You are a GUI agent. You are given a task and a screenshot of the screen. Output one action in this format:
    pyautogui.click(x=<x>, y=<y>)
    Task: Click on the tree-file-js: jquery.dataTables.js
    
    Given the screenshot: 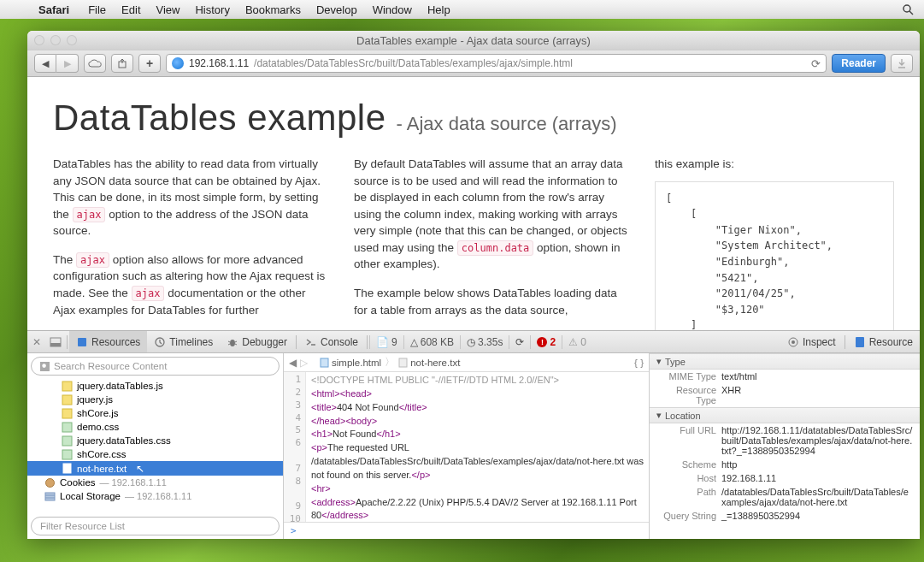 What is the action you would take?
    pyautogui.click(x=156, y=386)
    